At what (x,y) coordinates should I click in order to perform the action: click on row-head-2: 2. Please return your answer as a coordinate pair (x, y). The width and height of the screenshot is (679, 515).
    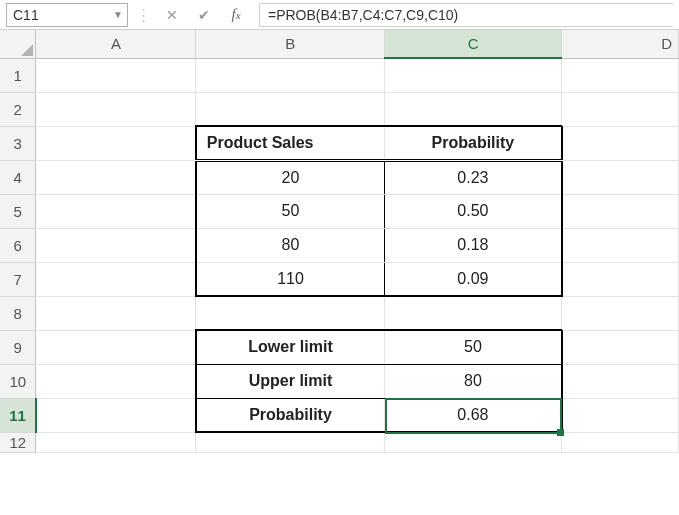
    Looking at the image, I should click on (18, 109).